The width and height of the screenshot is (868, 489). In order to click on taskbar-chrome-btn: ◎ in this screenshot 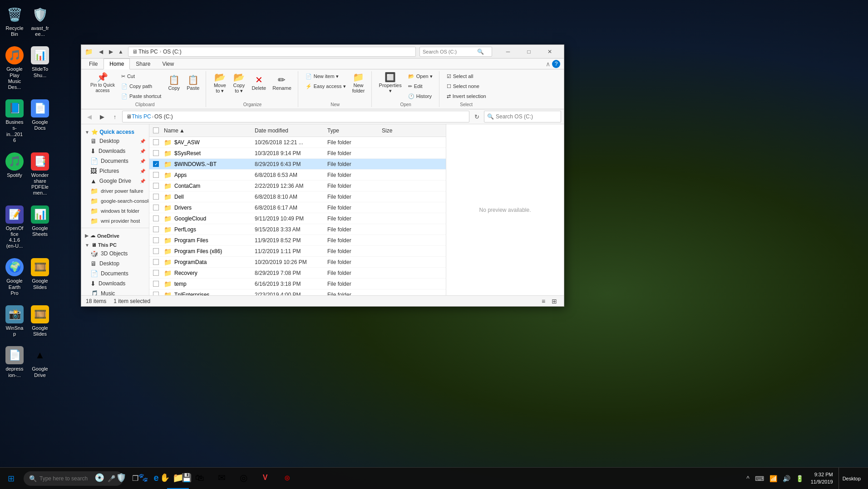, I will do `click(243, 479)`.